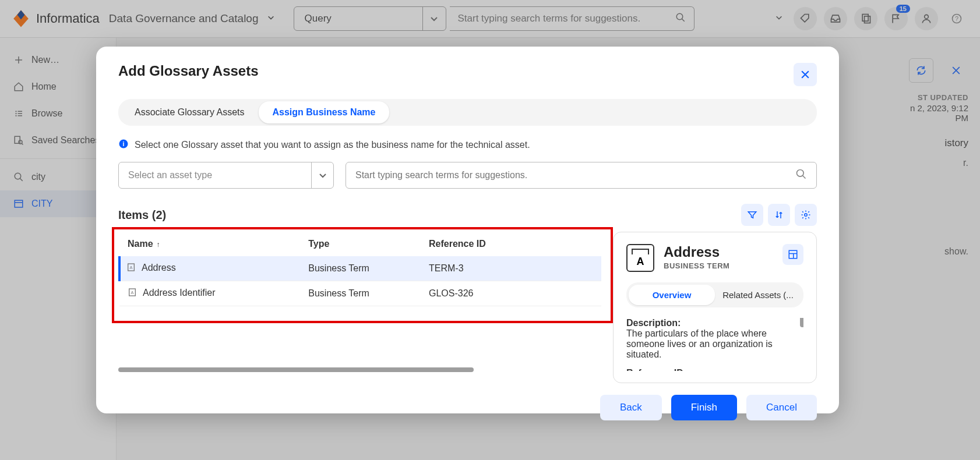 This screenshot has width=980, height=460. Describe the element at coordinates (752, 215) in the screenshot. I see `filter-button` at that location.